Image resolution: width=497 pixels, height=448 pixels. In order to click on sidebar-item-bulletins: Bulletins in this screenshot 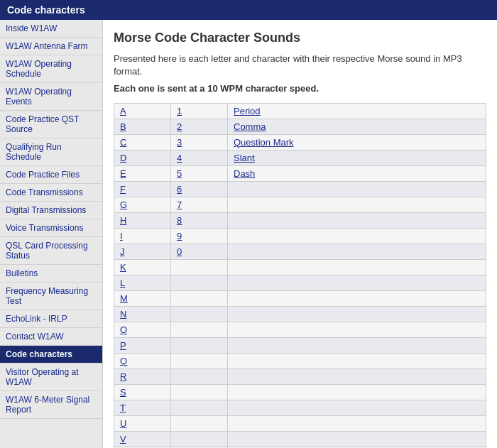, I will do `click(51, 274)`.